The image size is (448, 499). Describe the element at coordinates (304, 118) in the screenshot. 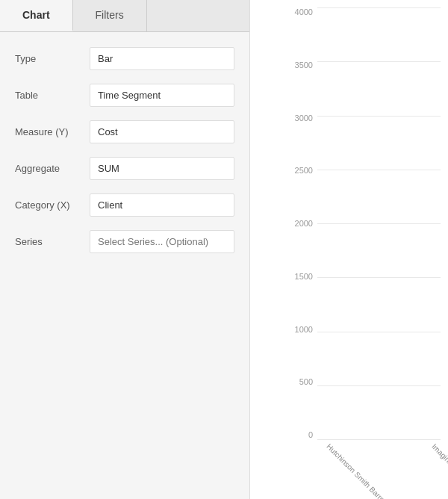

I see `y-label: 3000` at that location.